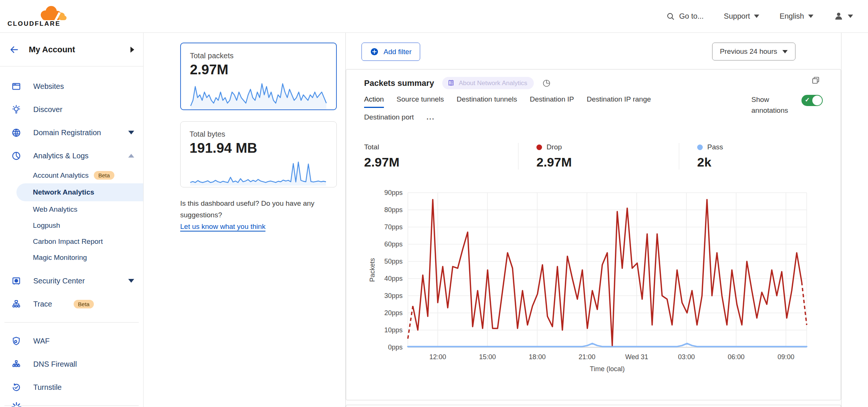 Image resolution: width=868 pixels, height=407 pixels. I want to click on add-filter-button: Add filter, so click(391, 52).